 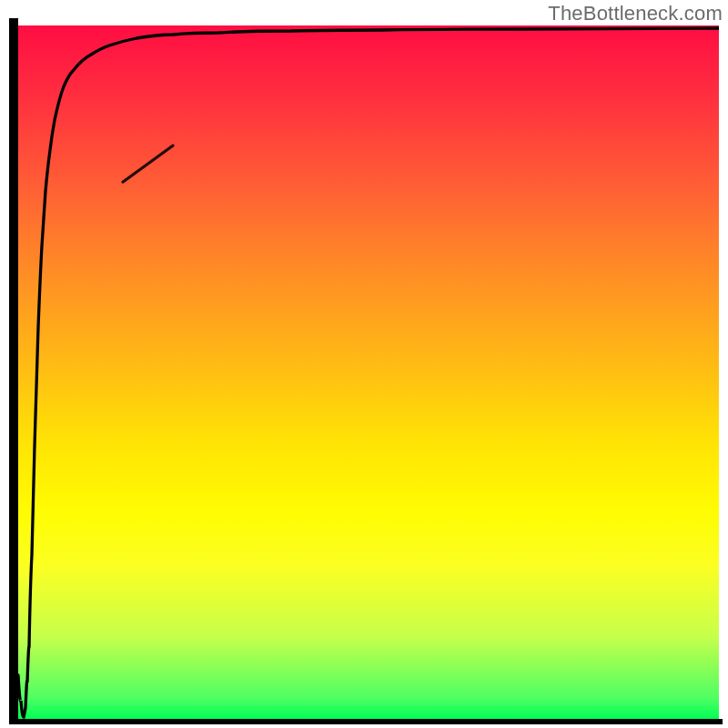 What do you see at coordinates (366, 722) in the screenshot?
I see `x-axis` at bounding box center [366, 722].